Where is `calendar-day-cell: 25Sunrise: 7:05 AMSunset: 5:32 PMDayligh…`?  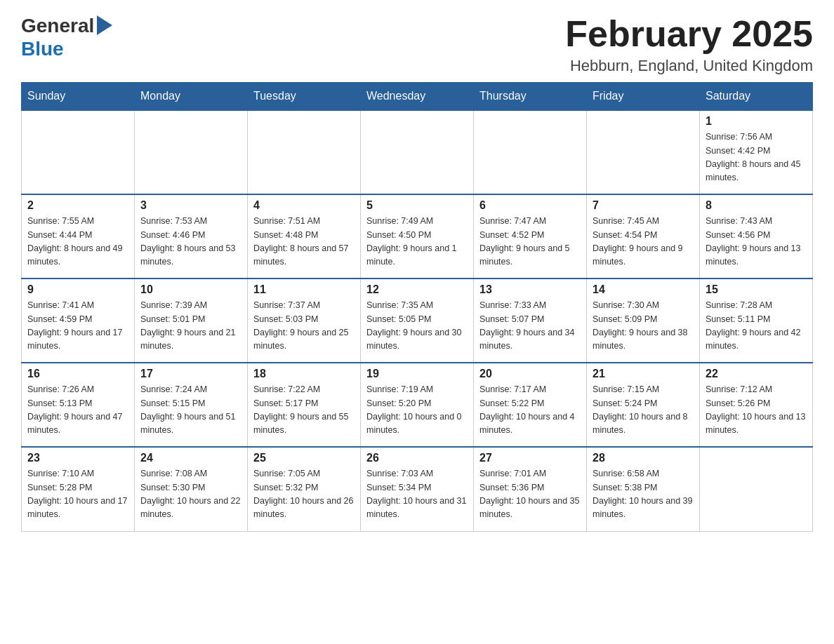
calendar-day-cell: 25Sunrise: 7:05 AMSunset: 5:32 PMDayligh… is located at coordinates (305, 489).